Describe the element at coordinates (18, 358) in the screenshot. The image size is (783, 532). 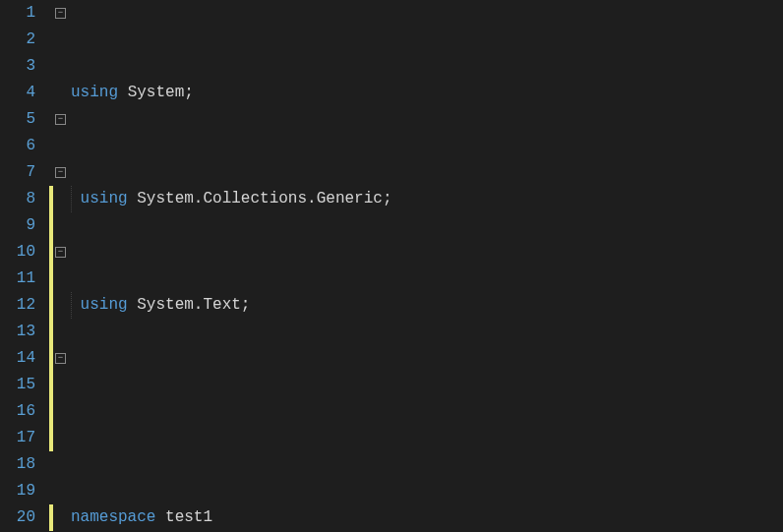
I see `line-number: 14` at that location.